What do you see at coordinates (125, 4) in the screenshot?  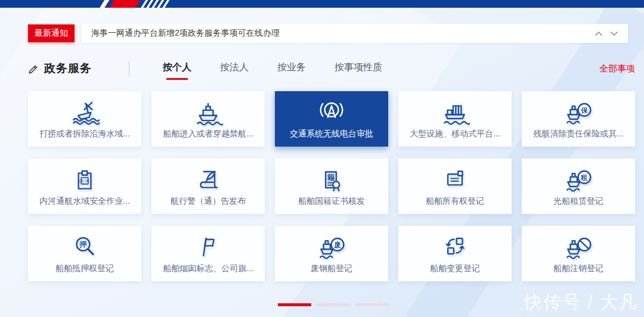 I see `banner-stripe-red` at bounding box center [125, 4].